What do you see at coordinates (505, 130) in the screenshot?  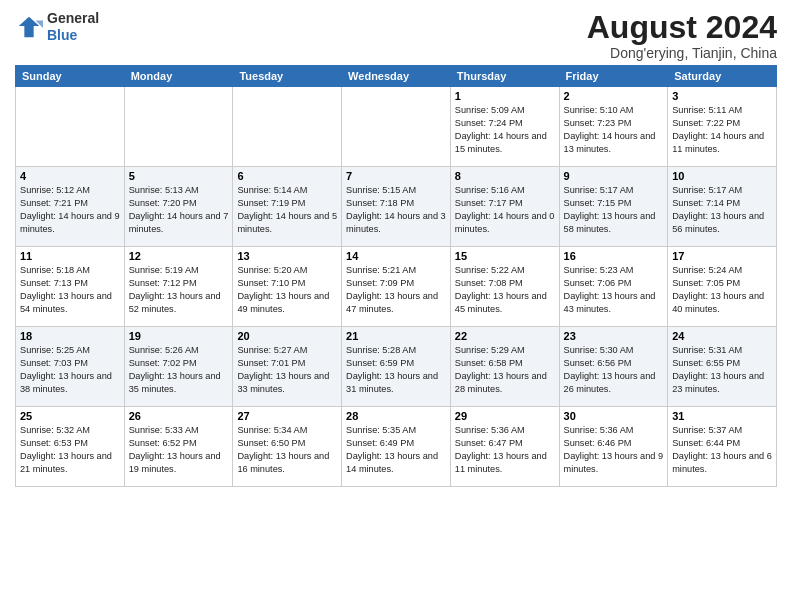 I see `day-info: Sunrise: 5:09 AM Sunset: 7:24 PM Dayligh…` at bounding box center [505, 130].